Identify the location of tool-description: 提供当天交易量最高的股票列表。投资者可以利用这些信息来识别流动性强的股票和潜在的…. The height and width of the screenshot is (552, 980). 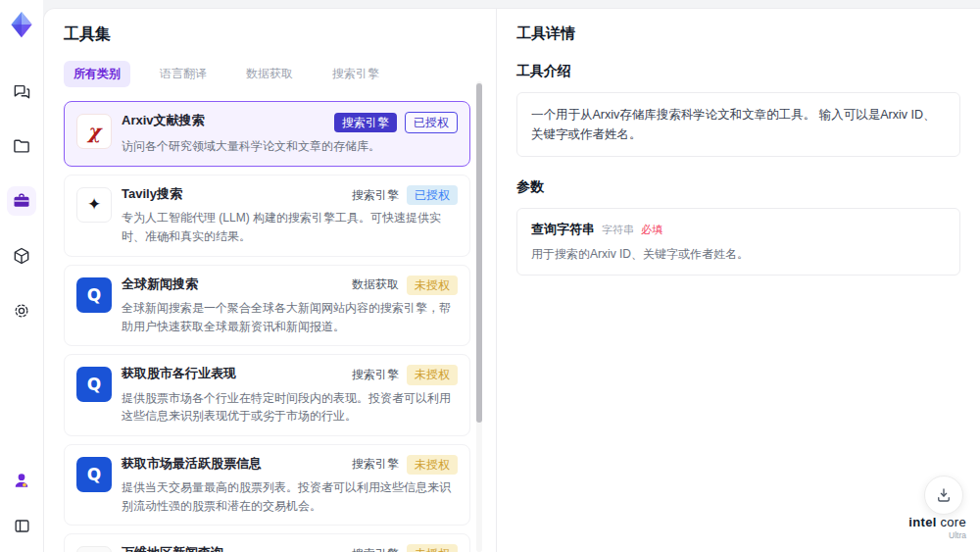
(290, 496).